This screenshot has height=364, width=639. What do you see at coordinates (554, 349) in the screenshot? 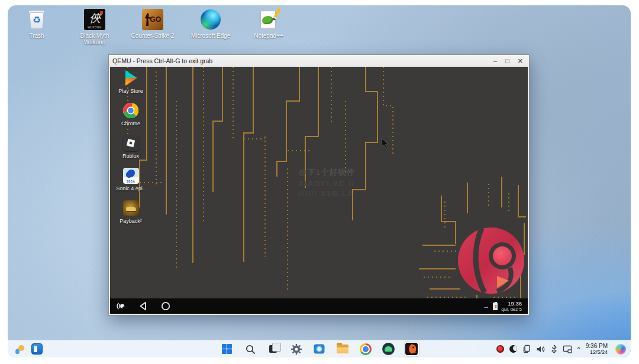
I see `bluetooth-icon` at bounding box center [554, 349].